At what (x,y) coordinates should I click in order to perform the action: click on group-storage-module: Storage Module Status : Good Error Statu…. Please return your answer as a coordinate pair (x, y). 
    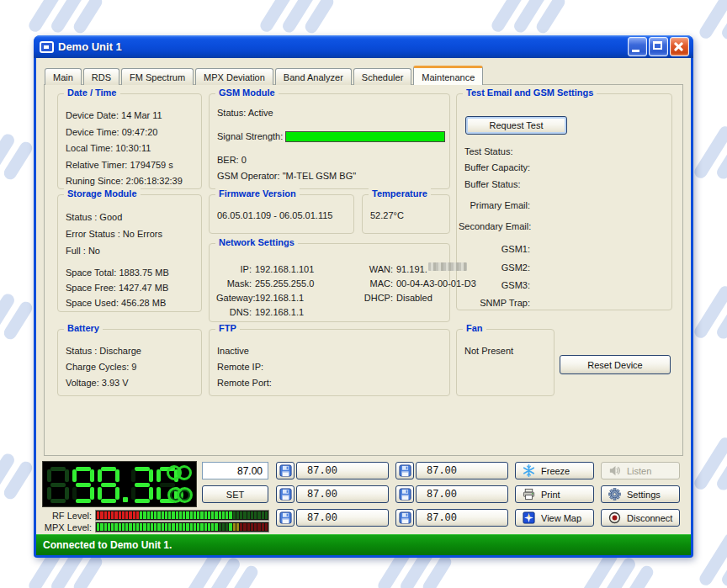
    Looking at the image, I should click on (130, 253).